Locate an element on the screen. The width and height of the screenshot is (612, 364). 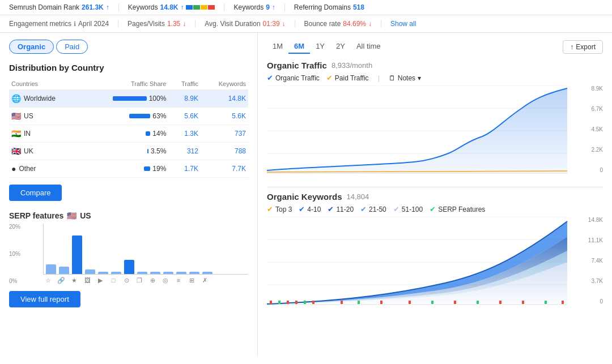
tab-paid: Paid is located at coordinates (72, 46).